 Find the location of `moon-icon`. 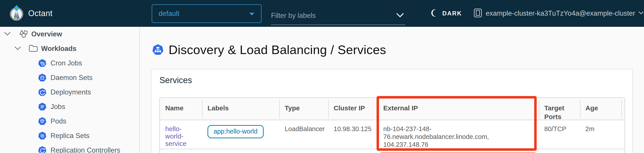

moon-icon is located at coordinates (435, 13).